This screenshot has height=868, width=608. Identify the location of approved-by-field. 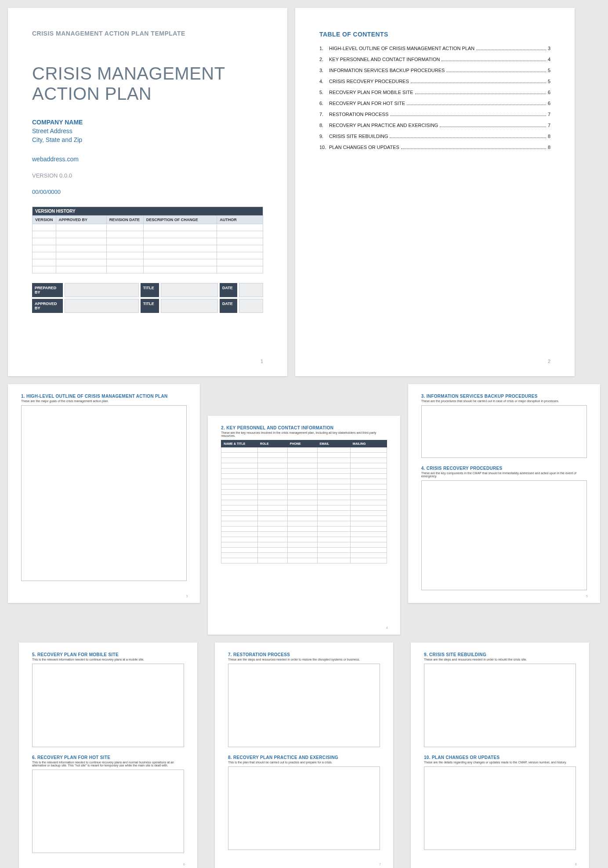
(102, 306).